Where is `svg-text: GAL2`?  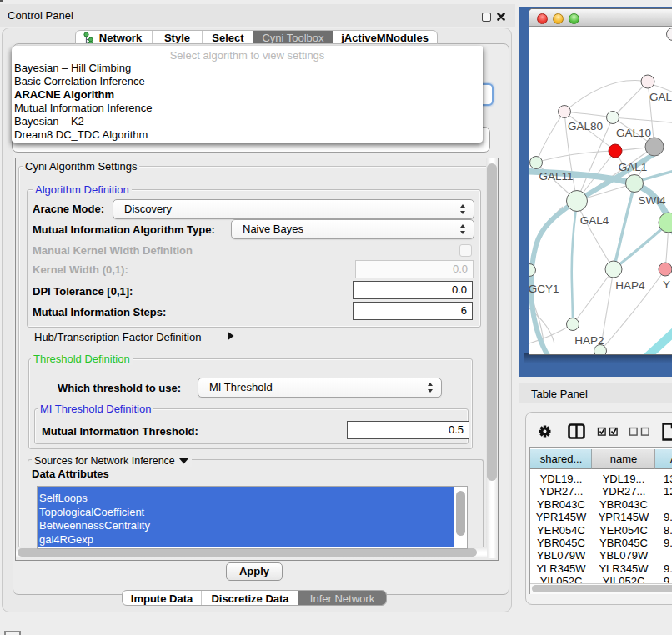 svg-text: GAL2 is located at coordinates (660, 97).